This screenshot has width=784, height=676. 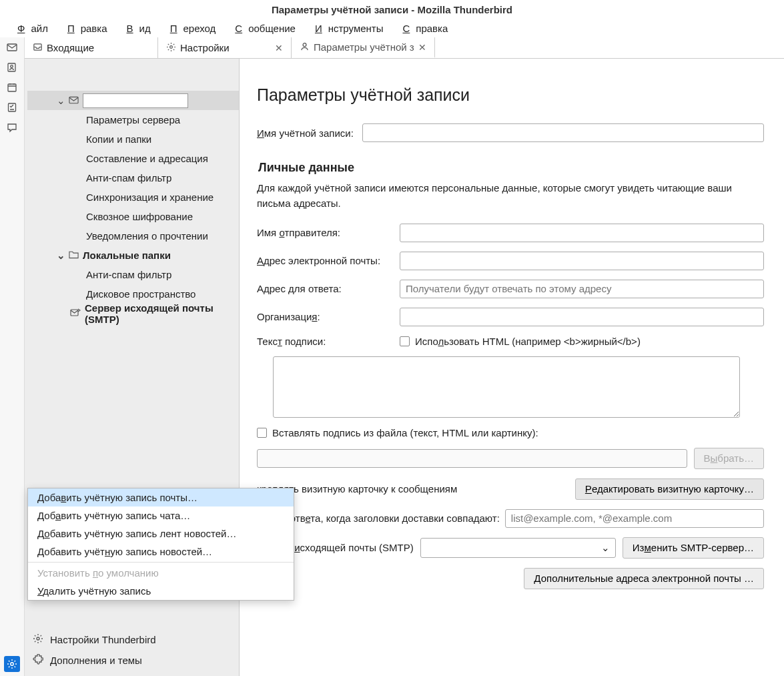 I want to click on menu-add-news-account: Добавить учётную запись новостей…, so click(x=161, y=551).